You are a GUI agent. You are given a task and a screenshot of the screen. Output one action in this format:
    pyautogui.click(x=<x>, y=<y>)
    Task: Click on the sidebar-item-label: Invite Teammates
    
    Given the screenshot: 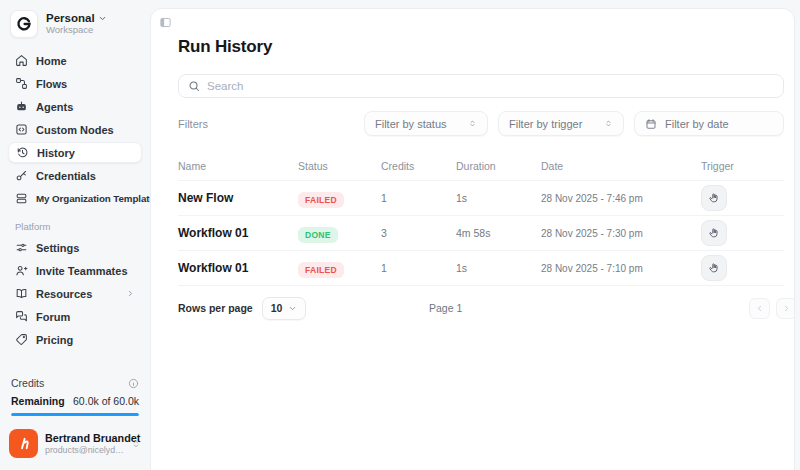 What is the action you would take?
    pyautogui.click(x=82, y=271)
    